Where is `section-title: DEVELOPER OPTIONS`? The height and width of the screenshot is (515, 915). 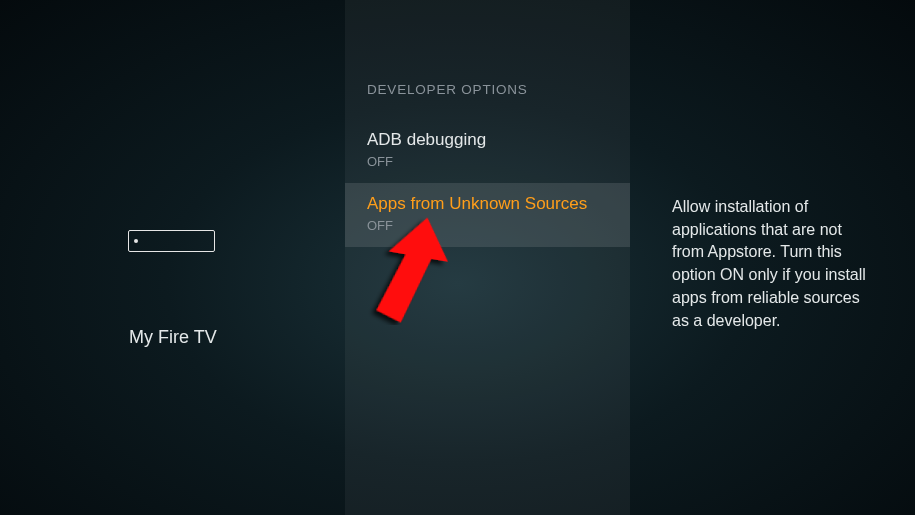 section-title: DEVELOPER OPTIONS is located at coordinates (488, 100).